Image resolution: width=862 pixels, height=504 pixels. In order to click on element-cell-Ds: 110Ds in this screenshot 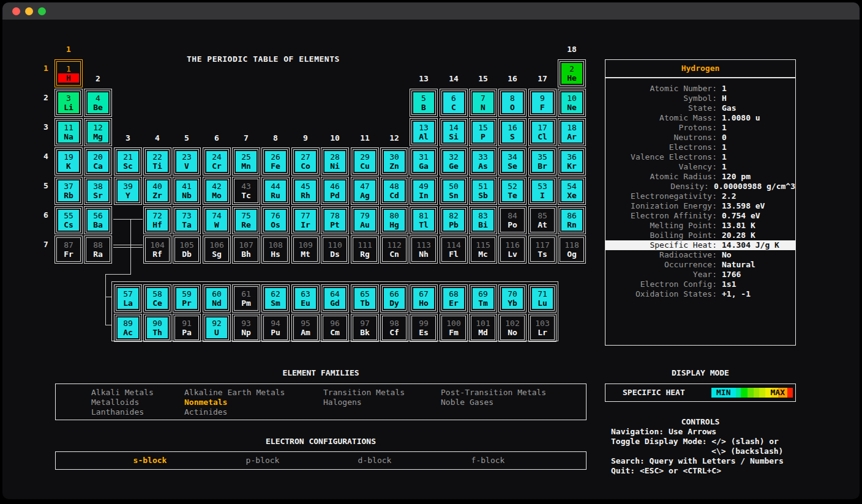, I will do `click(335, 250)`.